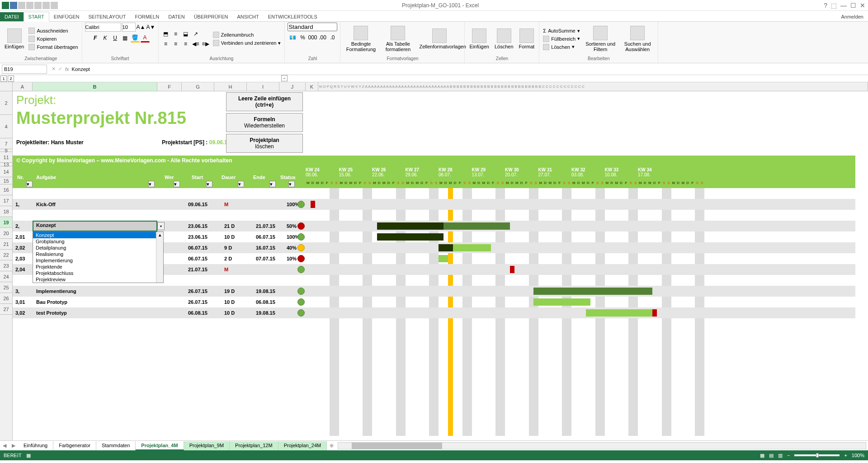 This screenshot has height=463, width=868. Describe the element at coordinates (6, 87) in the screenshot. I see `select-all-corner` at that location.